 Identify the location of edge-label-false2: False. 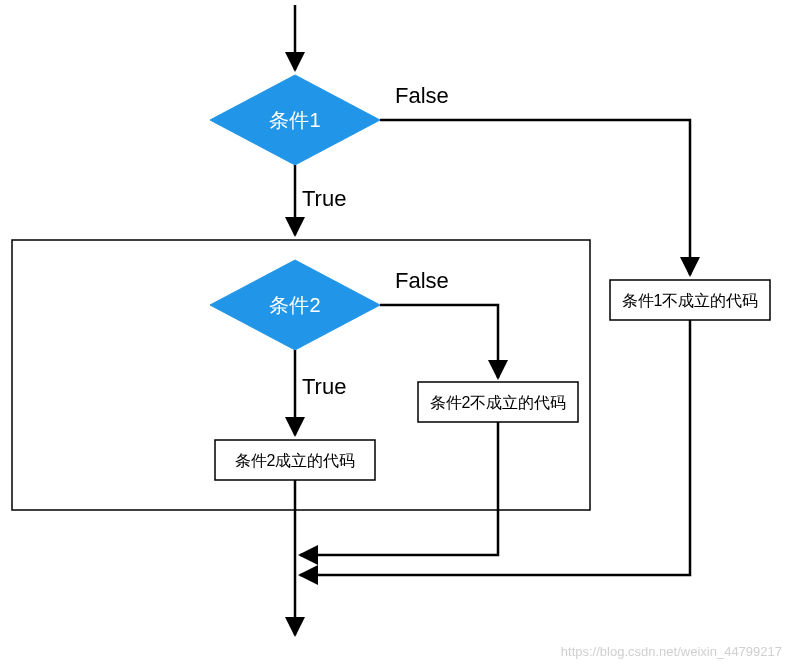
(422, 280).